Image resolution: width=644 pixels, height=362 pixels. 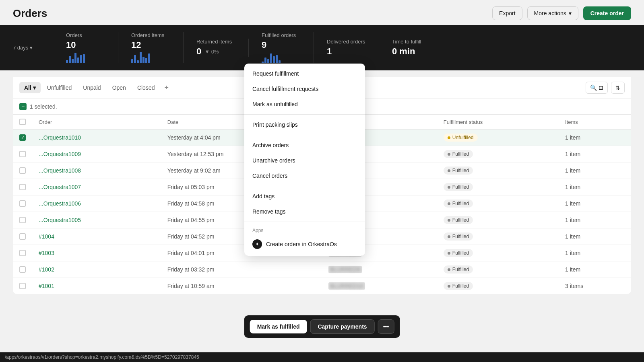 What do you see at coordinates (242, 286) in the screenshot?
I see `order-date: Friday at 10:59 am` at bounding box center [242, 286].